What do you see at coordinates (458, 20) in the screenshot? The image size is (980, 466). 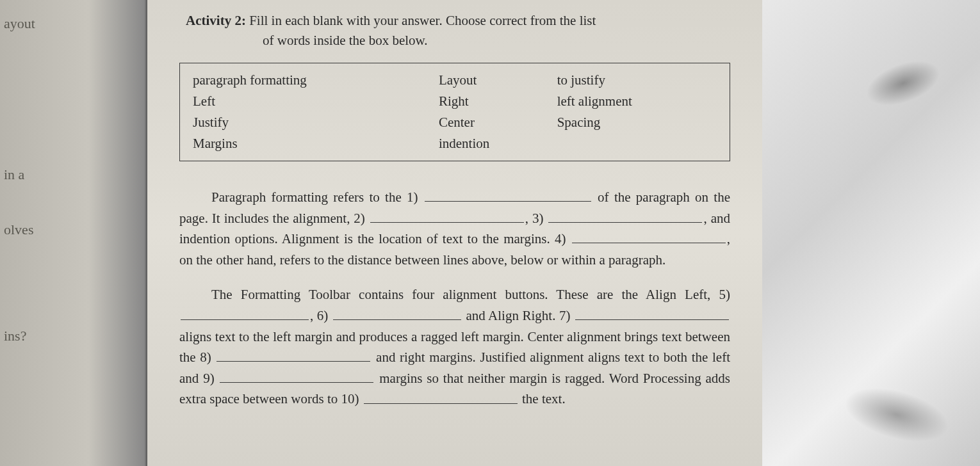 I see `activity-heading: Activity 2: Fill in each blank with your…` at bounding box center [458, 20].